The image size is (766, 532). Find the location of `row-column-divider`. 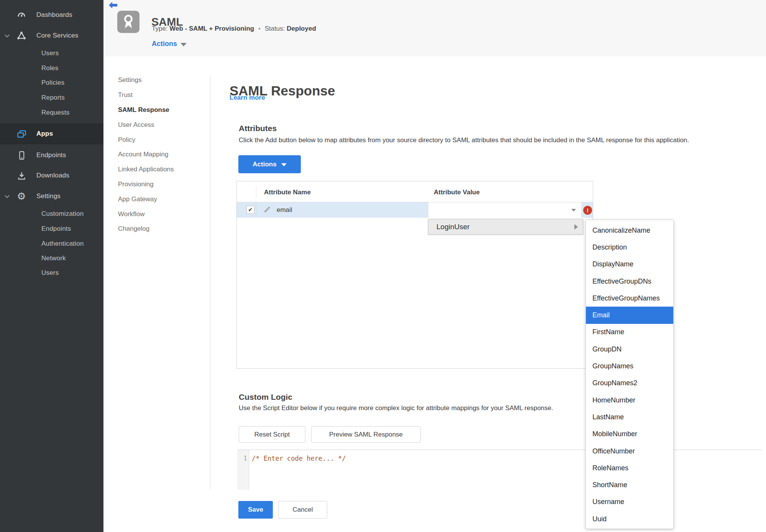

row-column-divider is located at coordinates (256, 210).